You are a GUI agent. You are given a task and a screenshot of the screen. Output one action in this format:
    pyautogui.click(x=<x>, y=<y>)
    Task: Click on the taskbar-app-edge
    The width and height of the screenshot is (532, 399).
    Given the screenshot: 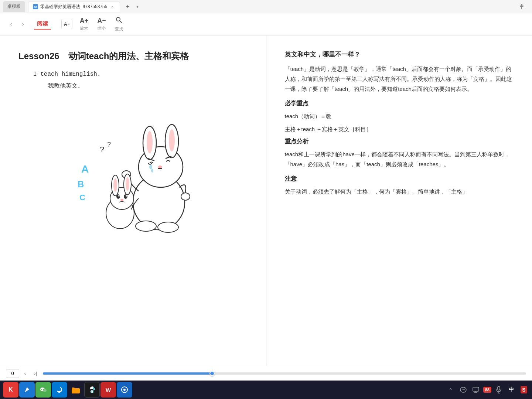 What is the action you would take?
    pyautogui.click(x=59, y=390)
    